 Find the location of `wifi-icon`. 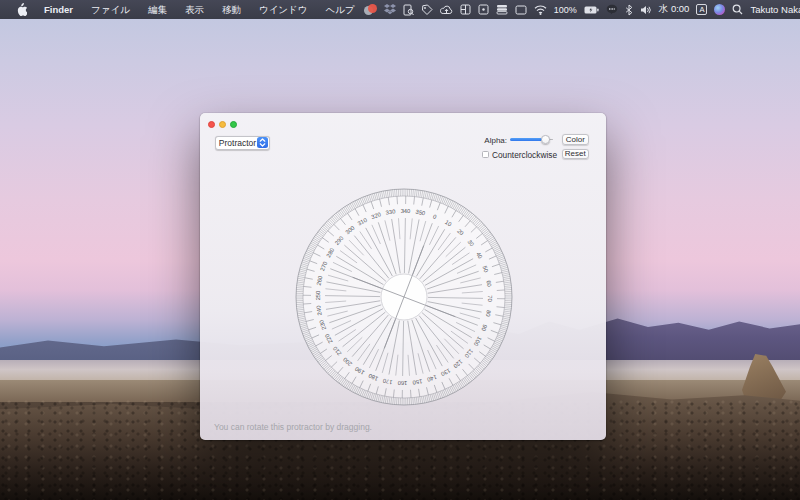

wifi-icon is located at coordinates (540, 10).